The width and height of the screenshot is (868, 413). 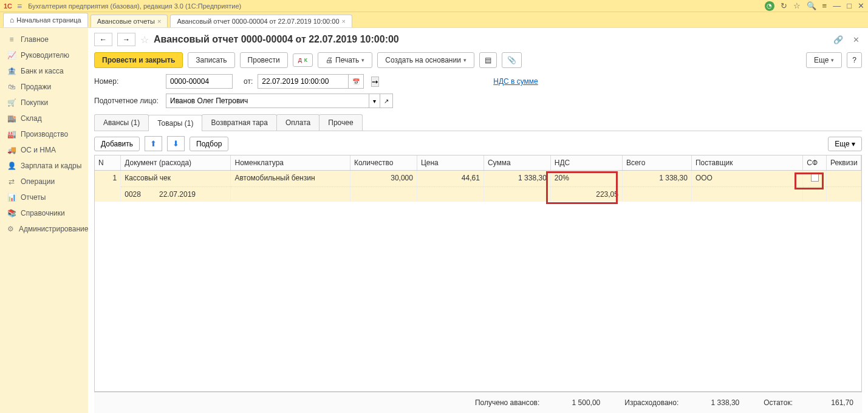 What do you see at coordinates (434, 20) in the screenshot?
I see `nav-tabs-bar: ⌂ Начальная страница Авансовые отчеты × …` at bounding box center [434, 20].